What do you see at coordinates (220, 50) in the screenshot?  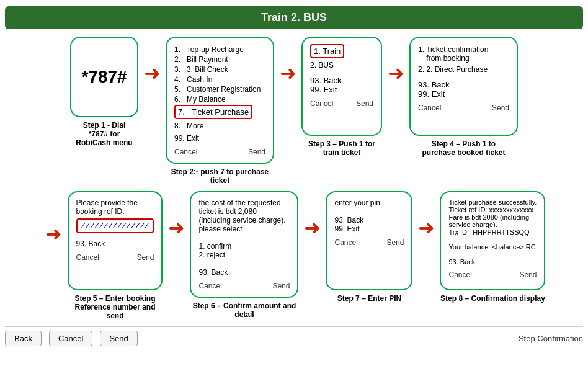 I see `menu-item-1: 1. Top-up Recharge` at bounding box center [220, 50].